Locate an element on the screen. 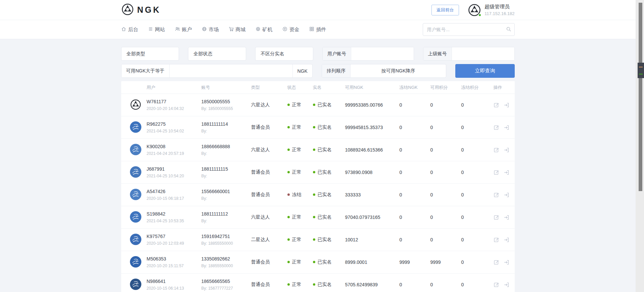 The image size is (644, 292). search-input is located at coordinates (469, 30).